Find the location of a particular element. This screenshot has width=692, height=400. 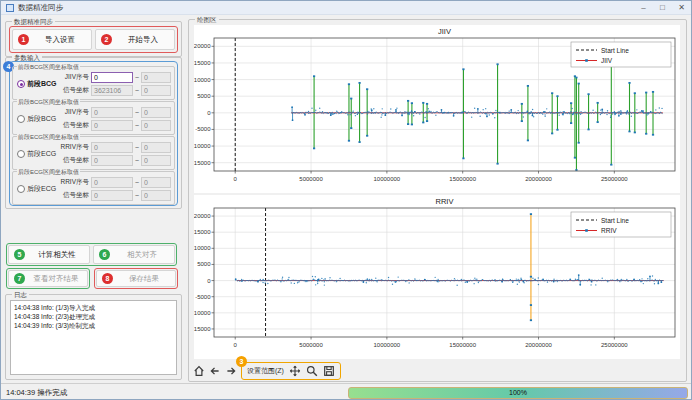

maximize-button: □ is located at coordinates (662, 8).